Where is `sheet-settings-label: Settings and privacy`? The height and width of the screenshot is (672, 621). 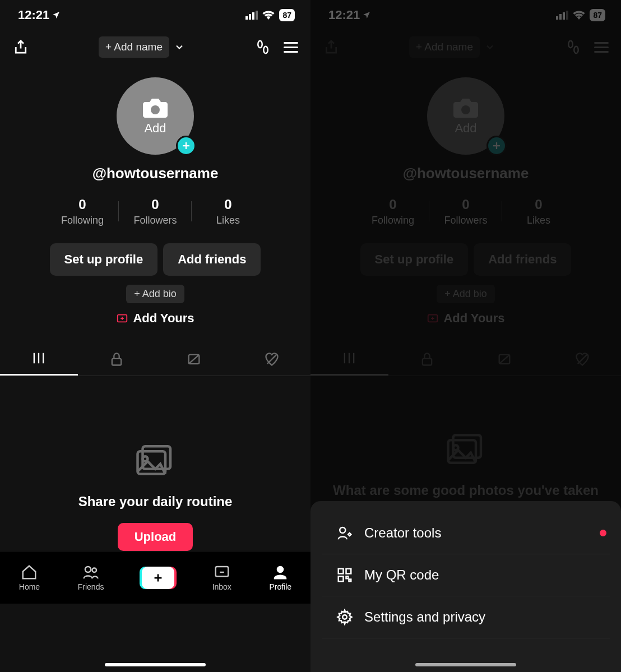 sheet-settings-label: Settings and privacy is located at coordinates (425, 617).